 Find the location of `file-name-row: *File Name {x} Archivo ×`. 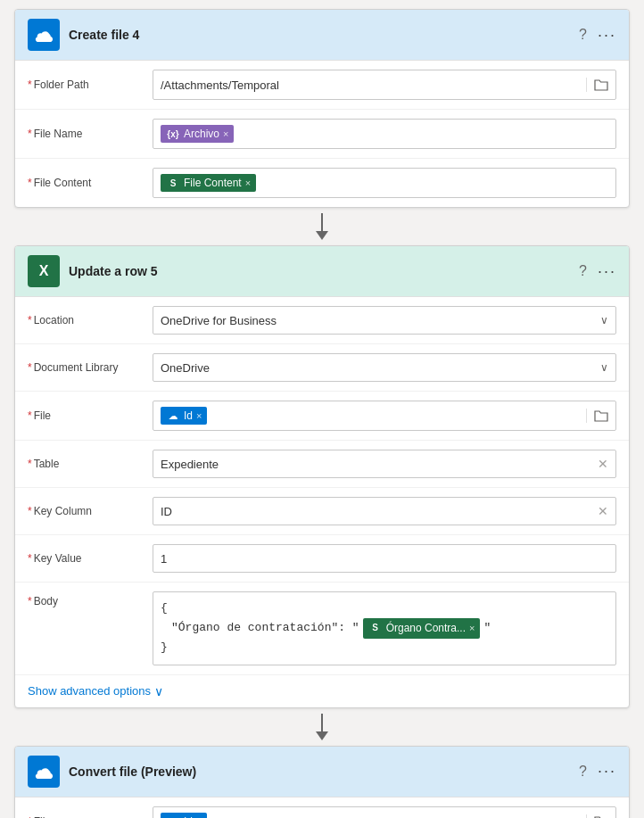

file-name-row: *File Name {x} Archivo × is located at coordinates (322, 134).